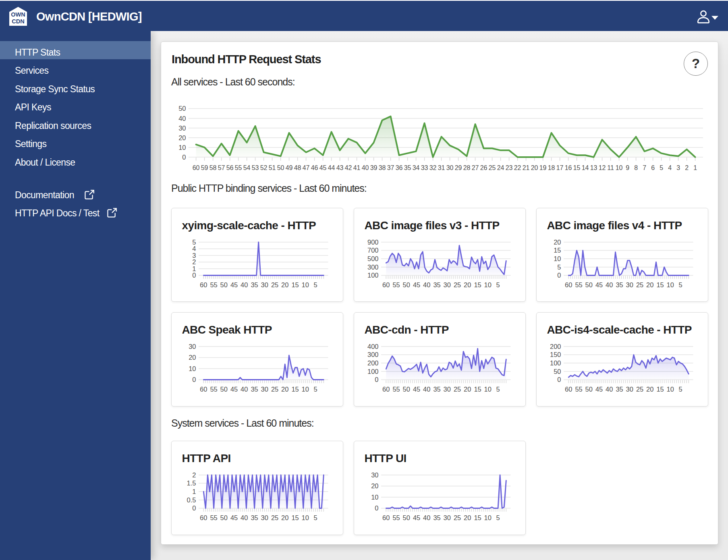  What do you see at coordinates (306, 168) in the screenshot?
I see `svg-text: 47` at bounding box center [306, 168].